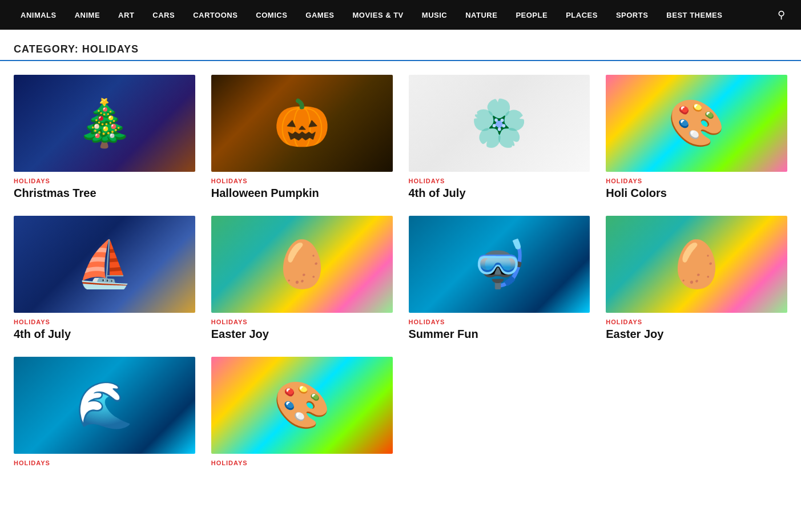 Image resolution: width=801 pixels, height=532 pixels. What do you see at coordinates (302, 137) in the screenshot?
I see `card-0-1: HOLIDAYSHalloween Pumpkin` at bounding box center [302, 137].